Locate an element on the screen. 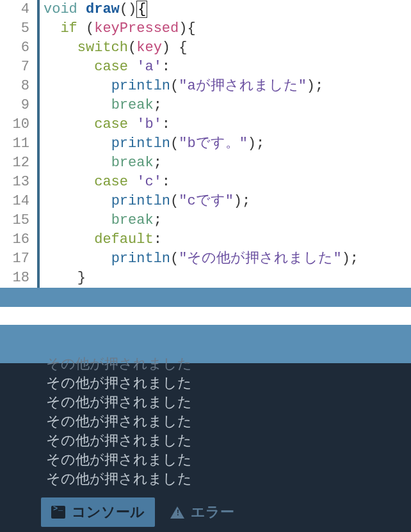 Image resolution: width=411 pixels, height=532 pixels. line-number: 9 is located at coordinates (19, 106).